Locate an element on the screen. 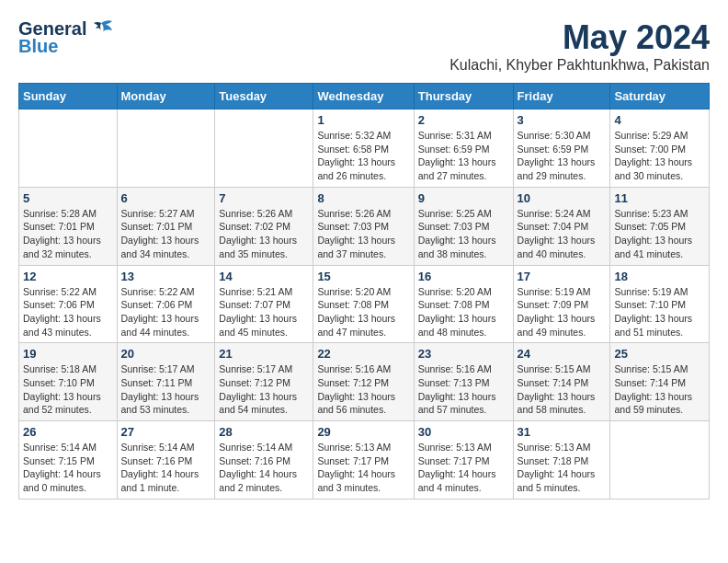 The height and width of the screenshot is (563, 728). day-info: Sunrise: 5:16 AM Sunset: 7:12 PM Dayligh… is located at coordinates (363, 390).